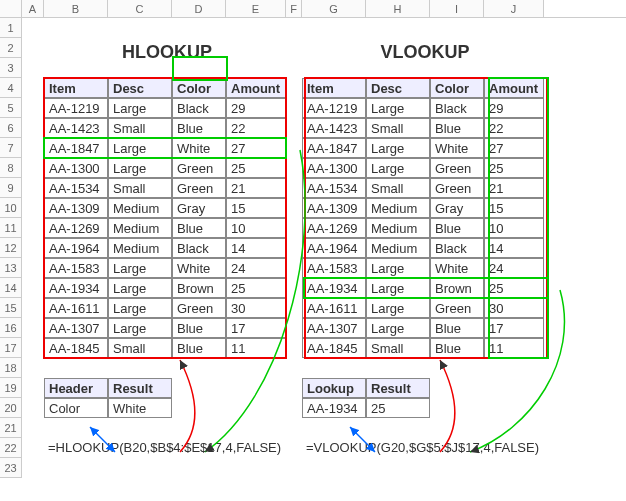  What do you see at coordinates (140, 168) in the screenshot?
I see `left-cell-r8-c1: Large` at bounding box center [140, 168].